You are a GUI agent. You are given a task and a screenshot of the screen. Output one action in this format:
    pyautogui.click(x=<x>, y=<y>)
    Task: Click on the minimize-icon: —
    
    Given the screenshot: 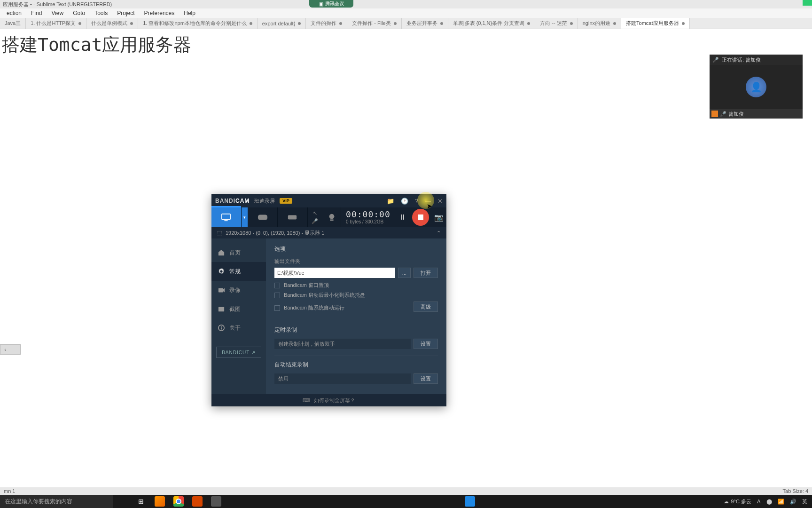 What is the action you would take?
    pyautogui.click(x=428, y=201)
    